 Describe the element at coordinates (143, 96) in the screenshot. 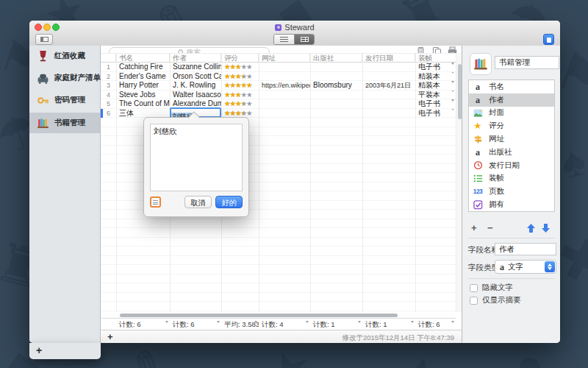

I see `cell-title: Steve Jobs` at that location.